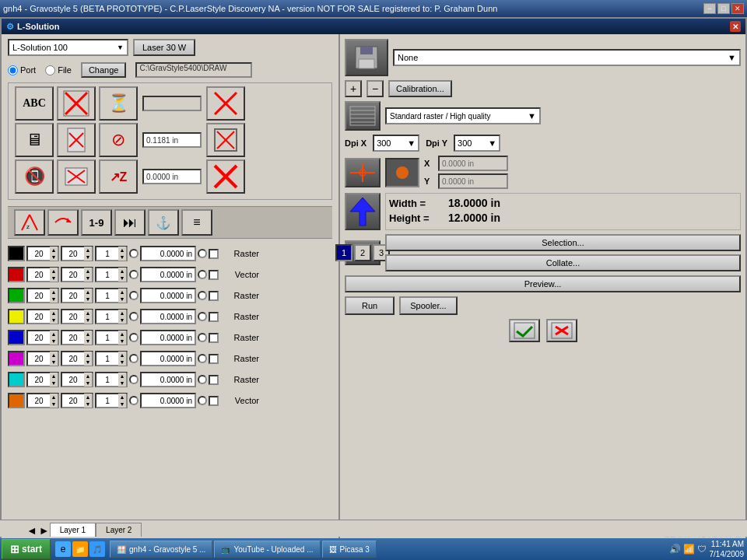 The image size is (747, 560). What do you see at coordinates (77, 296) in the screenshot?
I see `spin2-2: 20 ▲▼` at bounding box center [77, 296].